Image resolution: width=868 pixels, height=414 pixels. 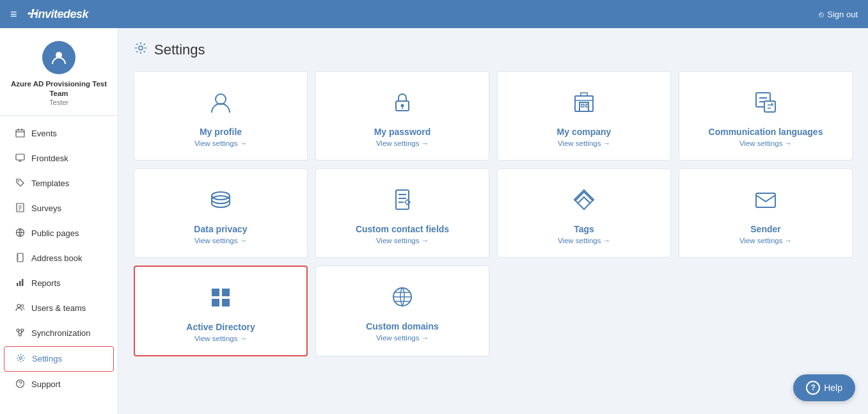 What do you see at coordinates (221, 104) in the screenshot?
I see `profile-icon` at bounding box center [221, 104].